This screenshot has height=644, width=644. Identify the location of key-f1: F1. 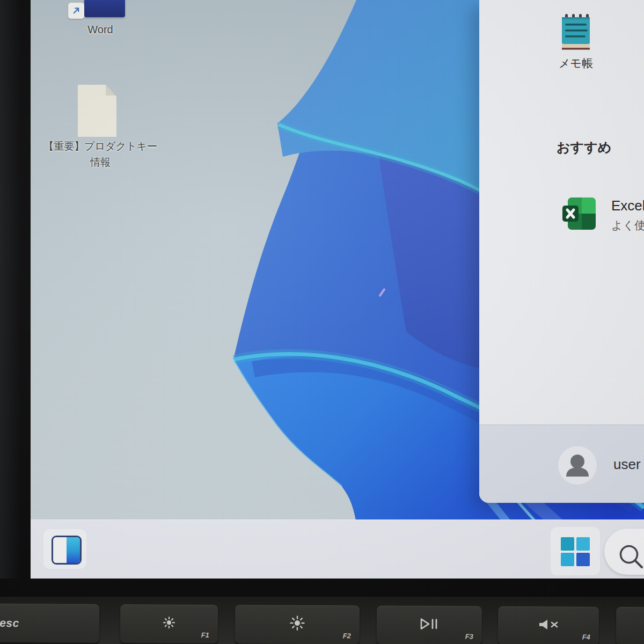
(169, 624).